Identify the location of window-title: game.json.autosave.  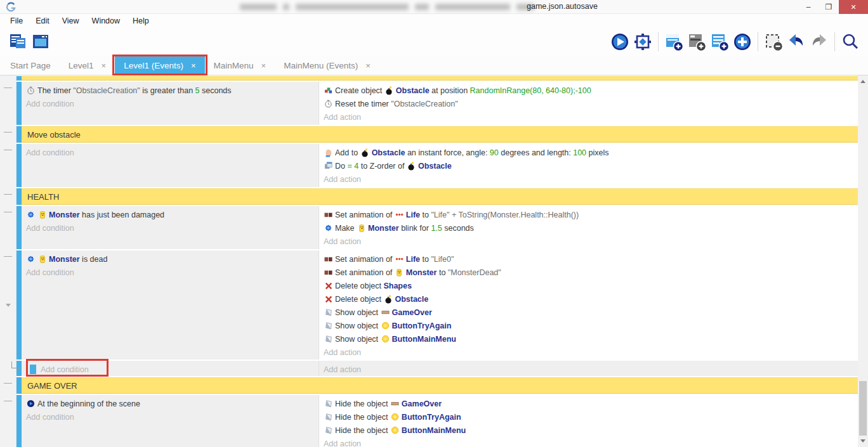
(562, 6).